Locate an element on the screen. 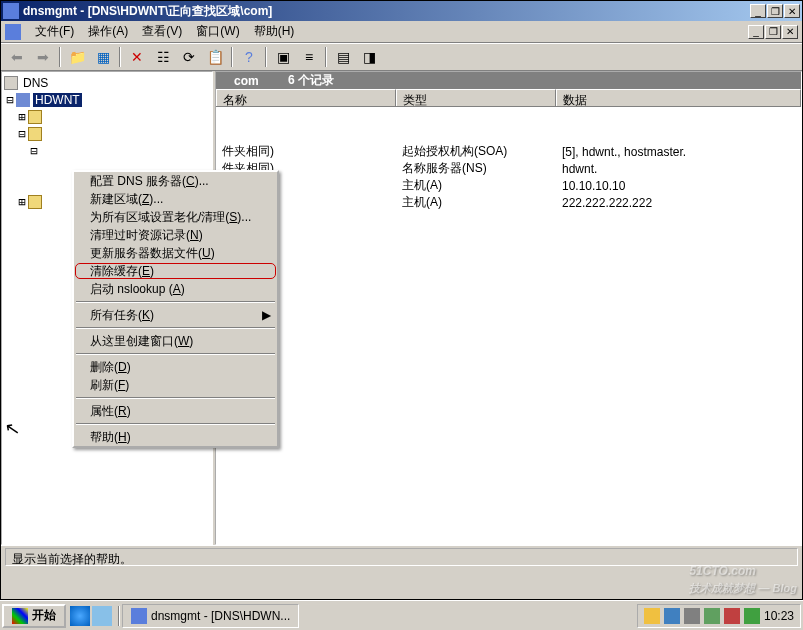 The image size is (803, 630). help-icon: ? is located at coordinates (249, 57).